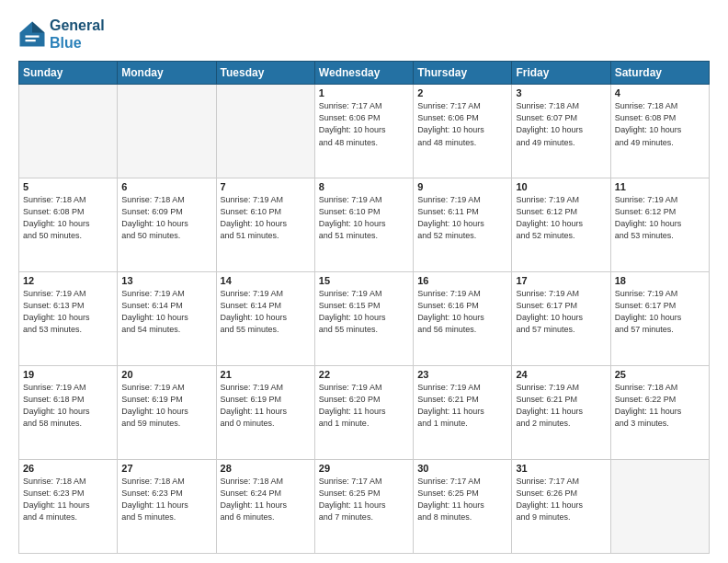 This screenshot has width=728, height=563. I want to click on day-number: 5, so click(68, 187).